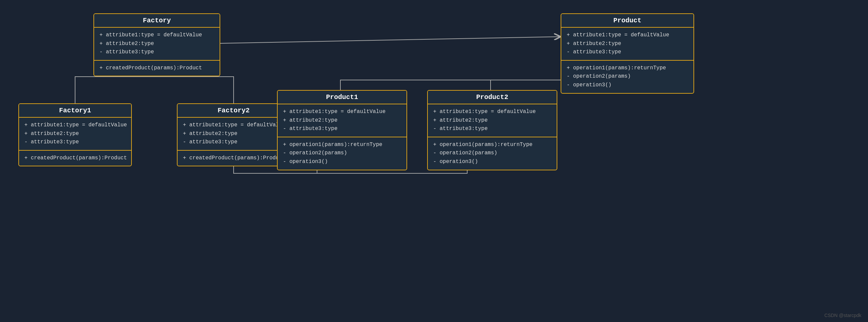  What do you see at coordinates (627, 21) in the screenshot?
I see `product-title: Product` at bounding box center [627, 21].